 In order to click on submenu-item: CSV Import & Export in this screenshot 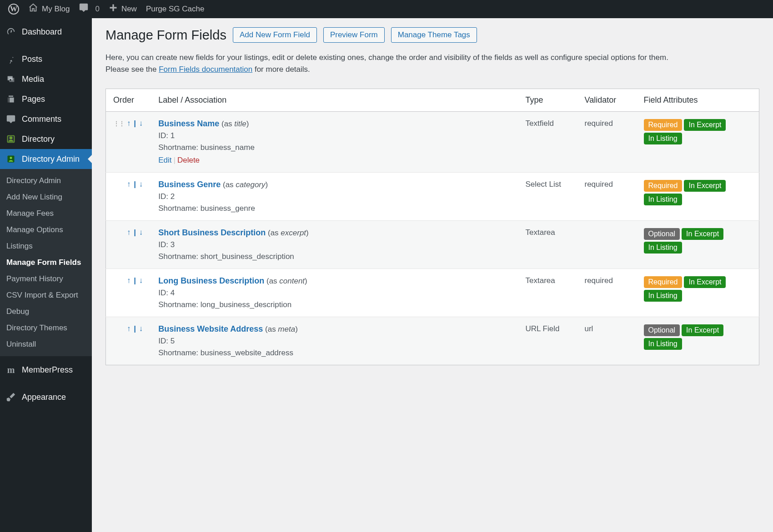, I will do `click(46, 295)`.